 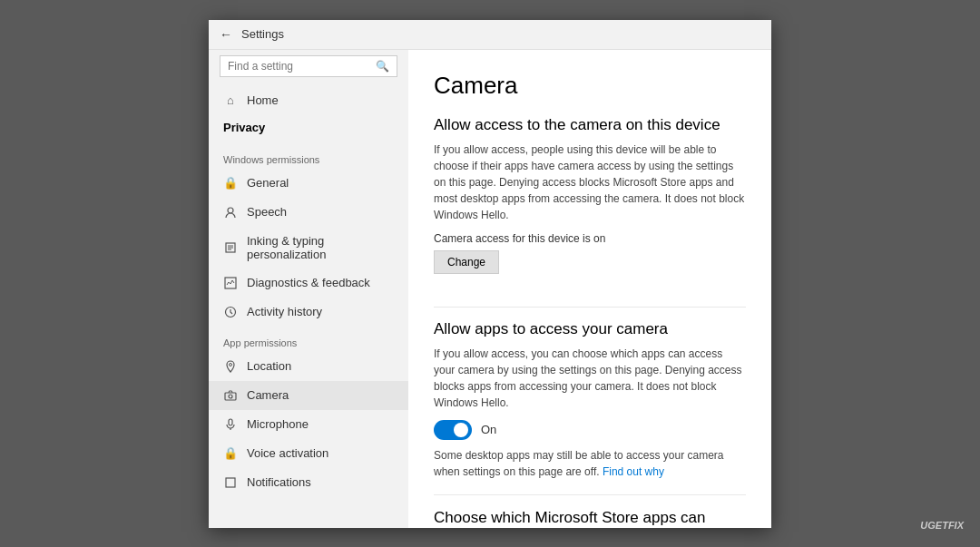 What do you see at coordinates (268, 183) in the screenshot?
I see `sidebar-item-general-label: General` at bounding box center [268, 183].